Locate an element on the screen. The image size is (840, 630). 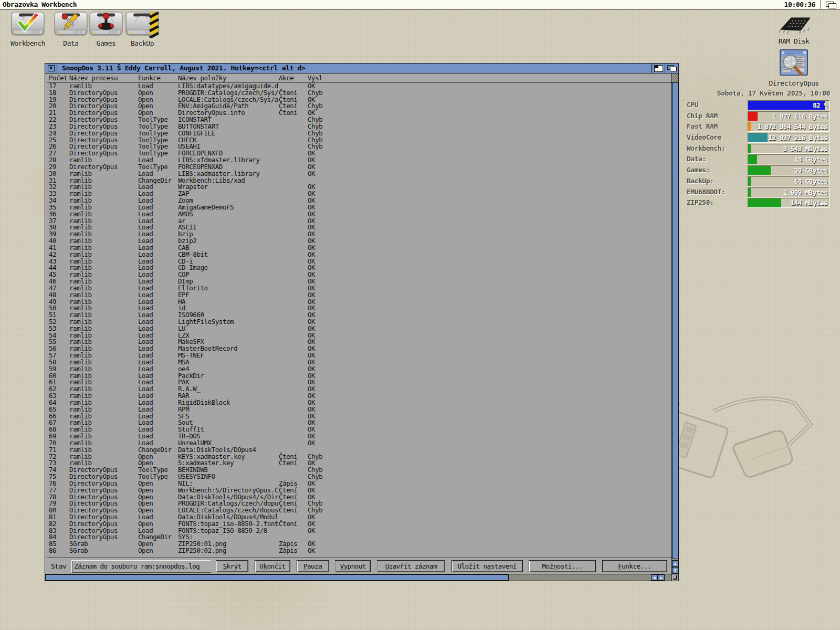
meter-value: 1 872 984 544 Bytes is located at coordinates (793, 127).